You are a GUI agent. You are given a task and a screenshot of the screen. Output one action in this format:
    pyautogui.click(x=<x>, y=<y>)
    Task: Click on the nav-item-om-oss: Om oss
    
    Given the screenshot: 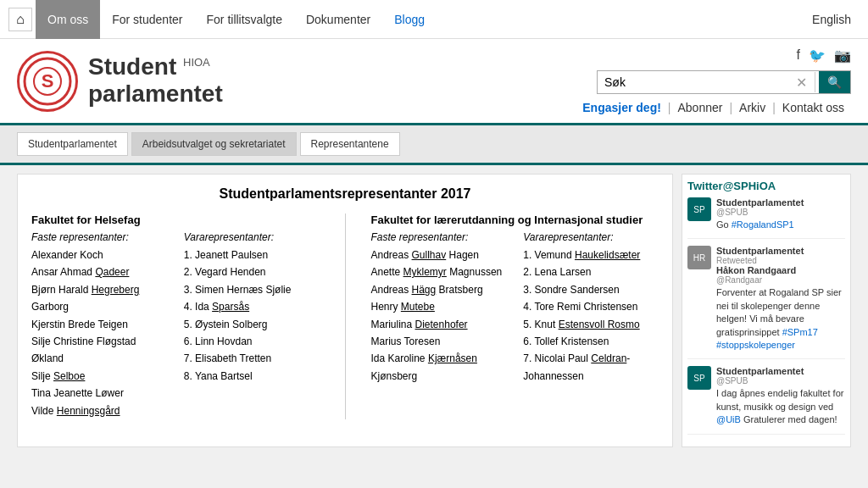 What is the action you would take?
    pyautogui.click(x=68, y=19)
    